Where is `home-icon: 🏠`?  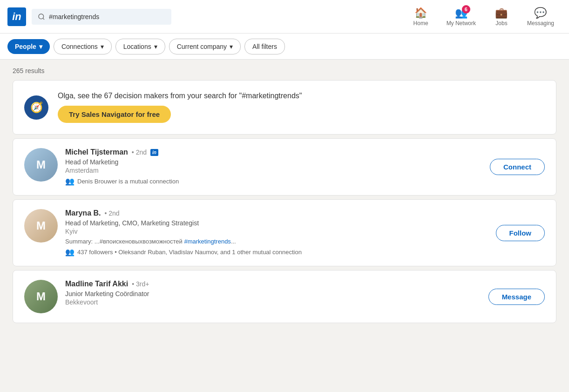 home-icon: 🏠 is located at coordinates (421, 13).